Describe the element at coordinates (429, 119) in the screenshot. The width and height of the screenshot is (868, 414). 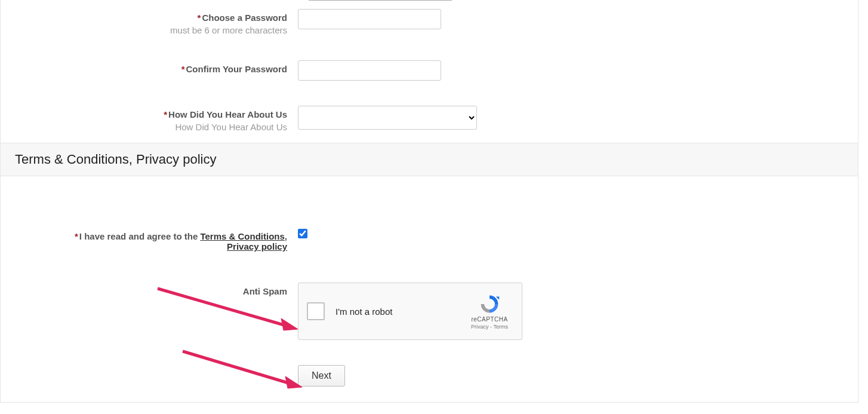
I see `field-row-hear-about: *How Did You Hear About Us How Did You H…` at that location.